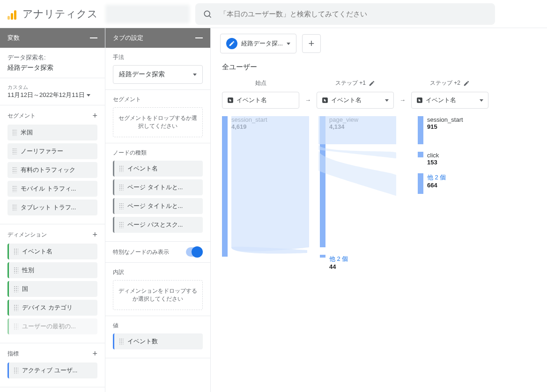  I want to click on dimension-chip: 性別, so click(52, 270).